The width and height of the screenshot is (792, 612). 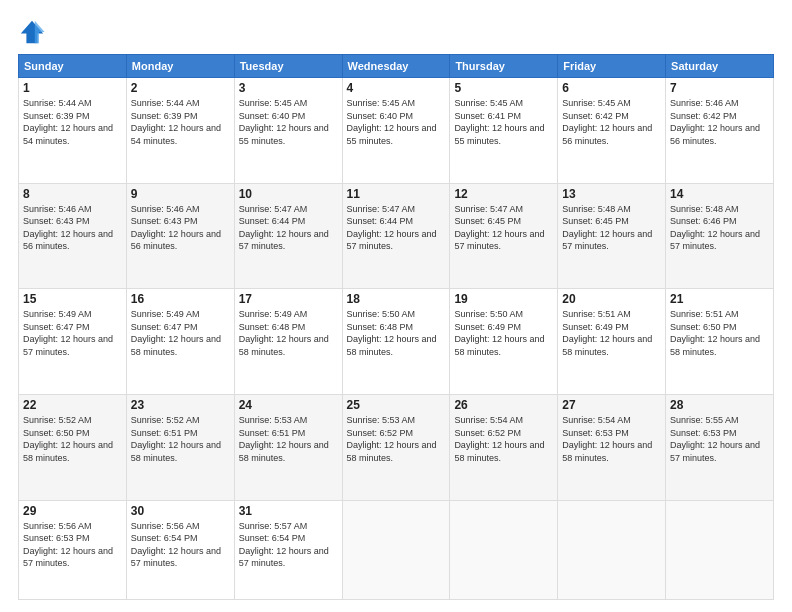 What do you see at coordinates (720, 228) in the screenshot?
I see `day-info: Sunrise: 5:48 AM Sunset: 6:46 PM Dayligh…` at bounding box center [720, 228].